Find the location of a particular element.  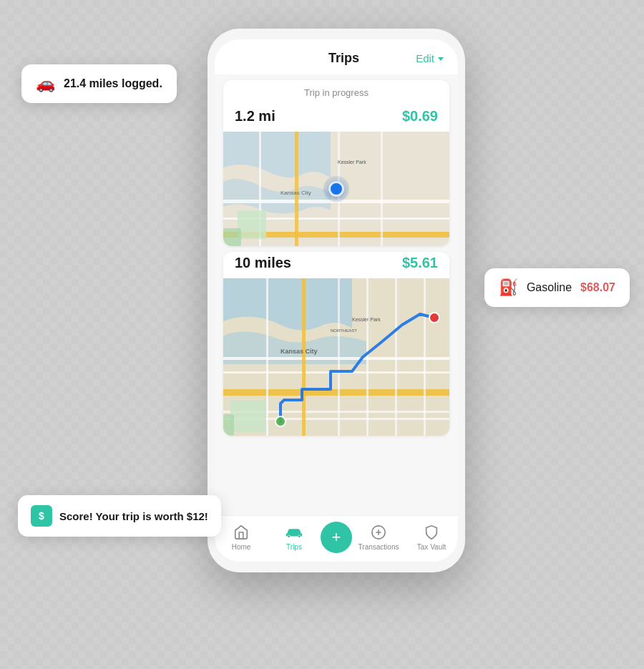

score-text: Score! Your trip is worth $12! is located at coordinates (134, 517).